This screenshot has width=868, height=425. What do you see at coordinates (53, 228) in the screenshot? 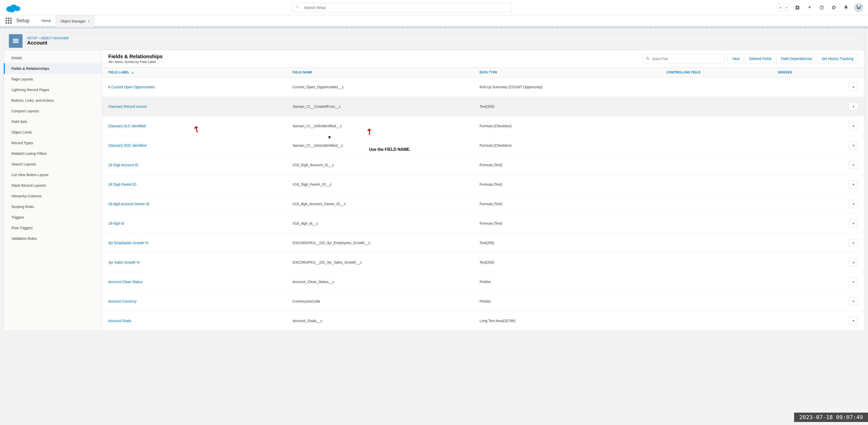
I see `sidebar-item: Flow Triggers` at bounding box center [53, 228].